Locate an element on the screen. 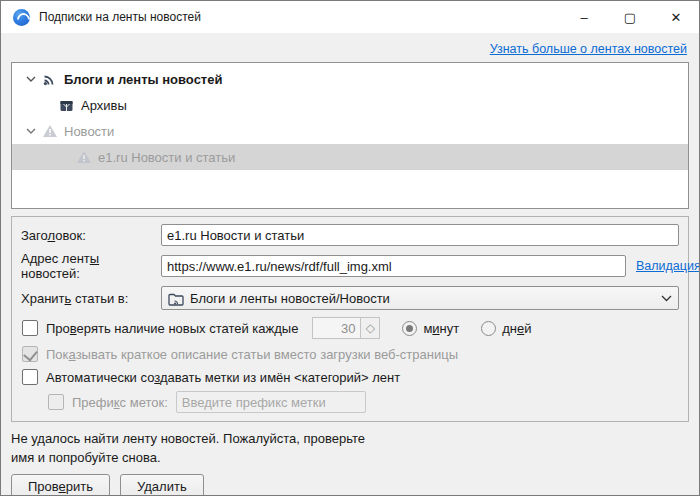 This screenshot has width=700, height=496. check-every-checkbox is located at coordinates (30, 328).